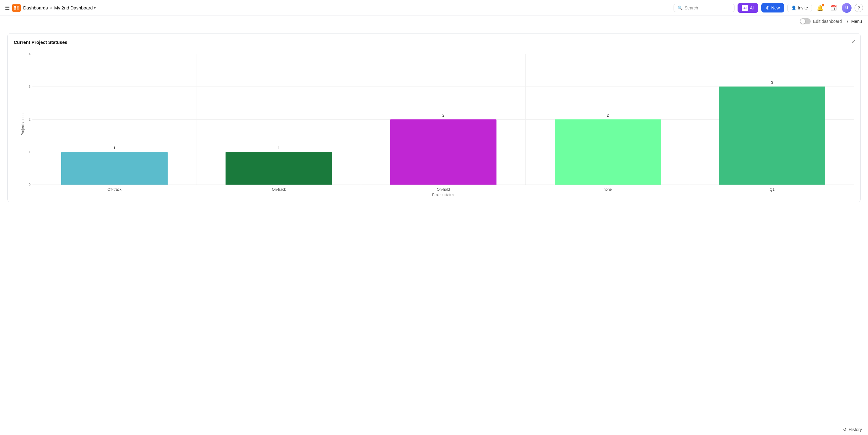  What do you see at coordinates (852, 430) in the screenshot?
I see `history-button: ↺ History` at bounding box center [852, 430].